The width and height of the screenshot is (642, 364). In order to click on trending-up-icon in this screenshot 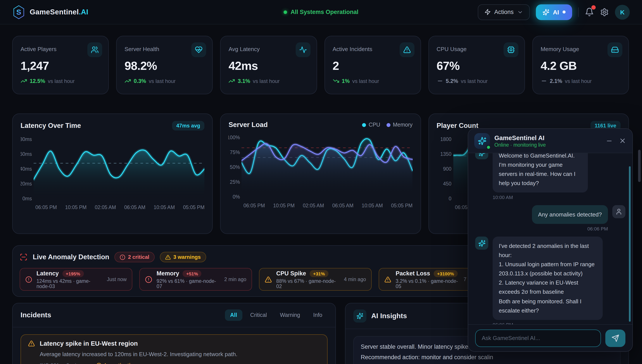, I will do `click(128, 81)`.